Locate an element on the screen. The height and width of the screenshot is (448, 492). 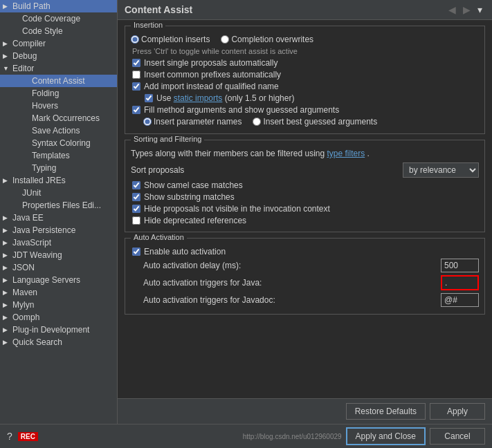
hide-proposals-checkbox is located at coordinates (136, 209).